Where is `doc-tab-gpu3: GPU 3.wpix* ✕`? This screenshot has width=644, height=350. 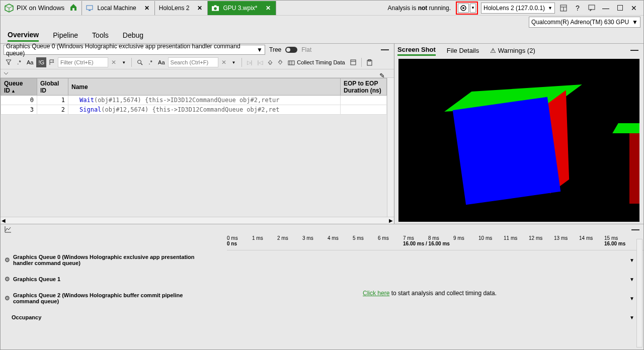 doc-tab-gpu3: GPU 3.wpix* ✕ is located at coordinates (242, 8).